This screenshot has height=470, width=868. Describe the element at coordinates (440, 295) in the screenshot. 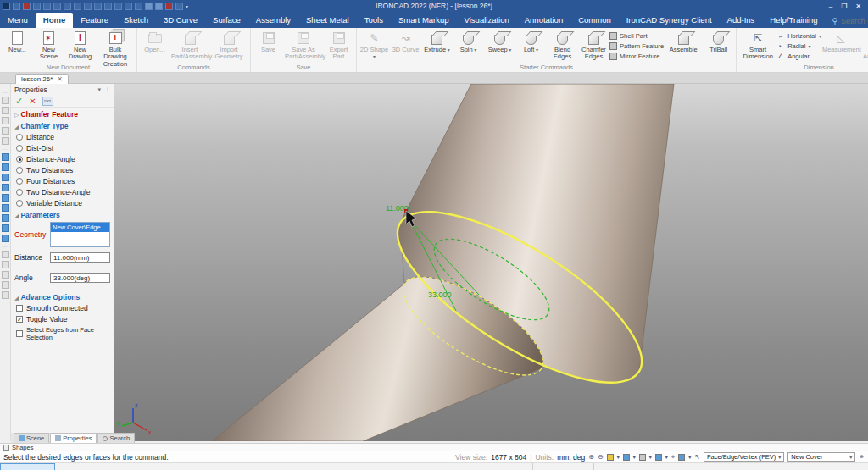

I see `angle-dimension-label: 33.000` at that location.